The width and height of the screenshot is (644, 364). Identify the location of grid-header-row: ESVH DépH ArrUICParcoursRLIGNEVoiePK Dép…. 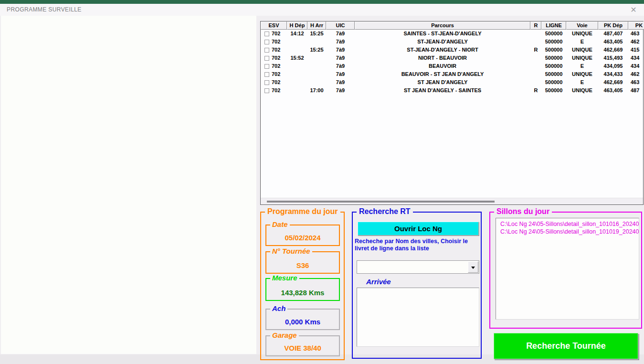
(452, 26).